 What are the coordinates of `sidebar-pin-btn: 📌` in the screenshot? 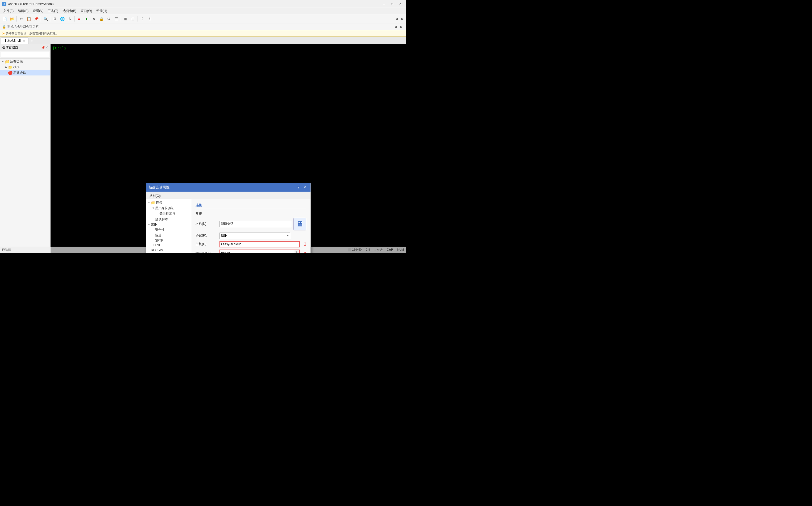 It's located at (43, 48).